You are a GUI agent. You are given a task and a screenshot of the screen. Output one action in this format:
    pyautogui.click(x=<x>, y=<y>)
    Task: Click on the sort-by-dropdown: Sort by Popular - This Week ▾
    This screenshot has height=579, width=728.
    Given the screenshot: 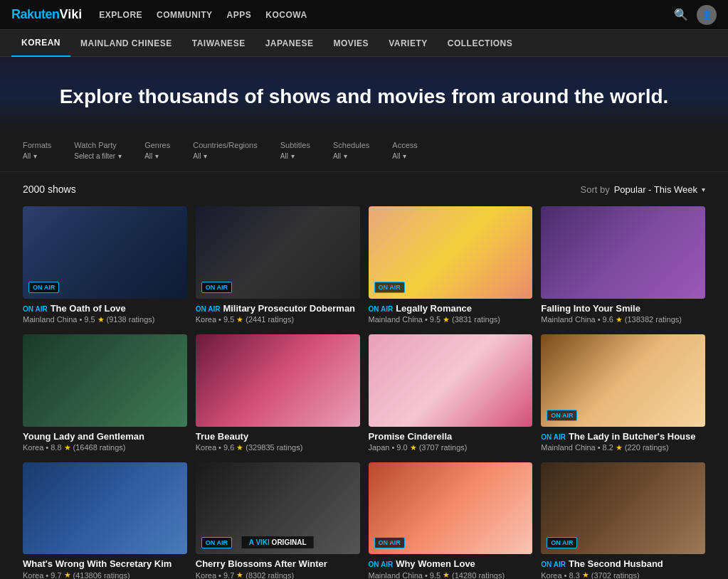 What is the action you would take?
    pyautogui.click(x=643, y=189)
    